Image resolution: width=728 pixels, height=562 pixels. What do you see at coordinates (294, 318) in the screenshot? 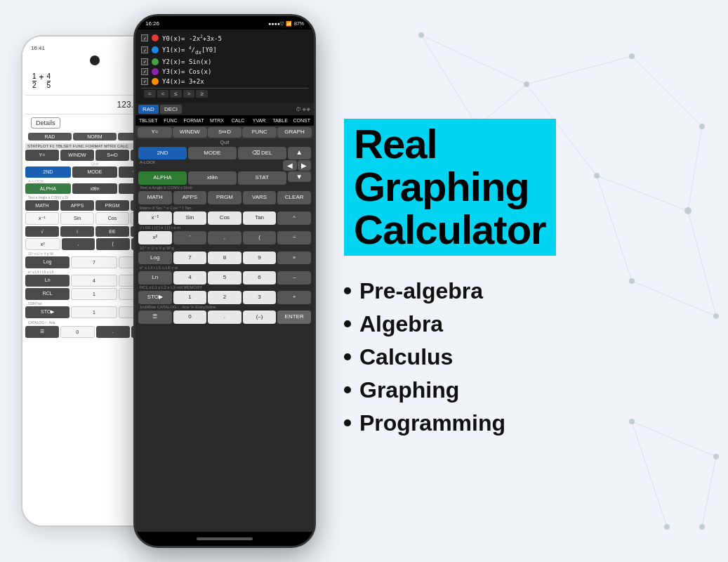
I see `enter-button: ENTER` at bounding box center [294, 318].